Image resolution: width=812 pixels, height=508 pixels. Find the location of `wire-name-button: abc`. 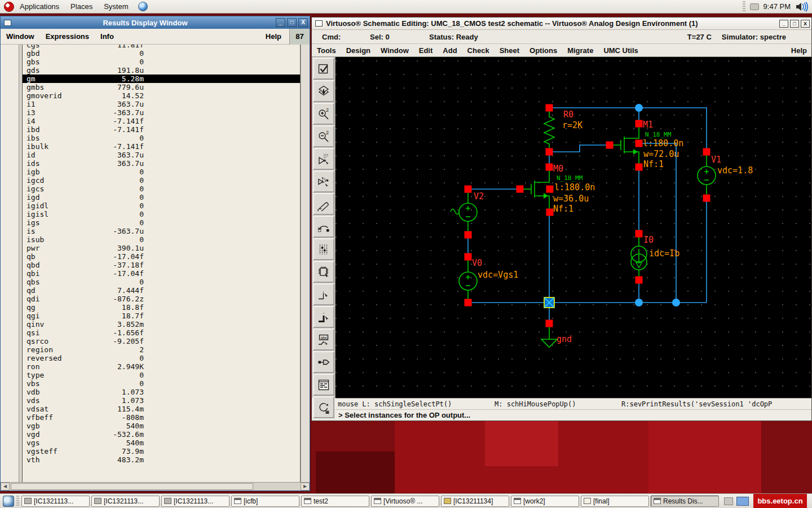

wire-name-button: abc is located at coordinates (324, 340).